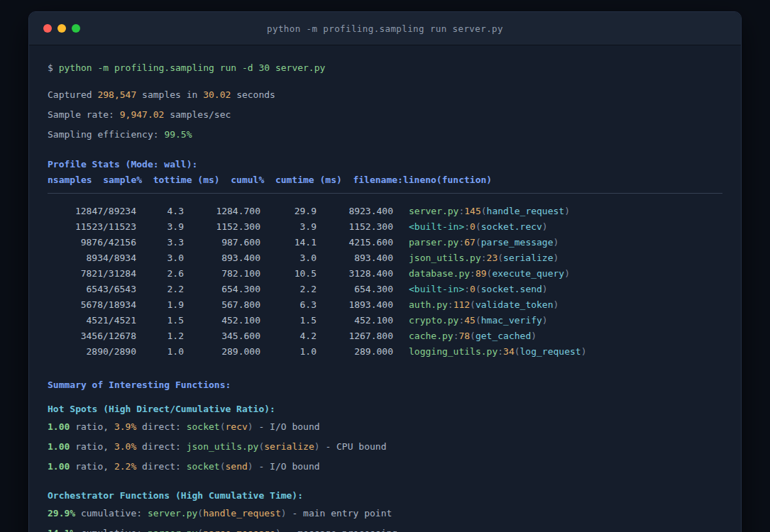 This screenshot has width=770, height=532. What do you see at coordinates (515, 305) in the screenshot?
I see `function-name: validate_token` at bounding box center [515, 305].